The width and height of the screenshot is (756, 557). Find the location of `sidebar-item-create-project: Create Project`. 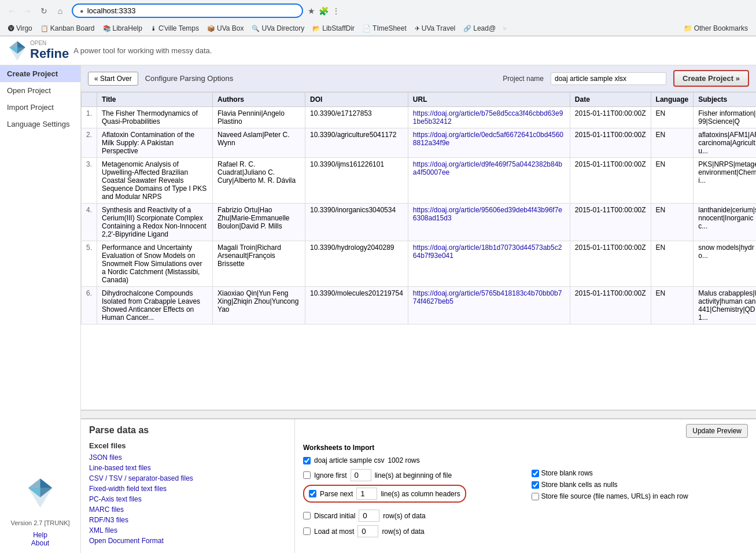

sidebar-item-create-project: Create Project is located at coordinates (40, 74).